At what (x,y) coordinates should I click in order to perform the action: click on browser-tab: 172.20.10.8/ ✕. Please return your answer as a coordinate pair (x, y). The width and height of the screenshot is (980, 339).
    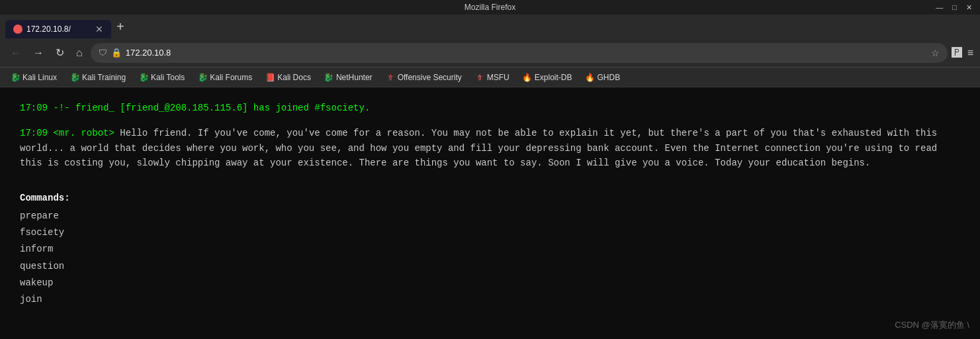
    Looking at the image, I should click on (58, 29).